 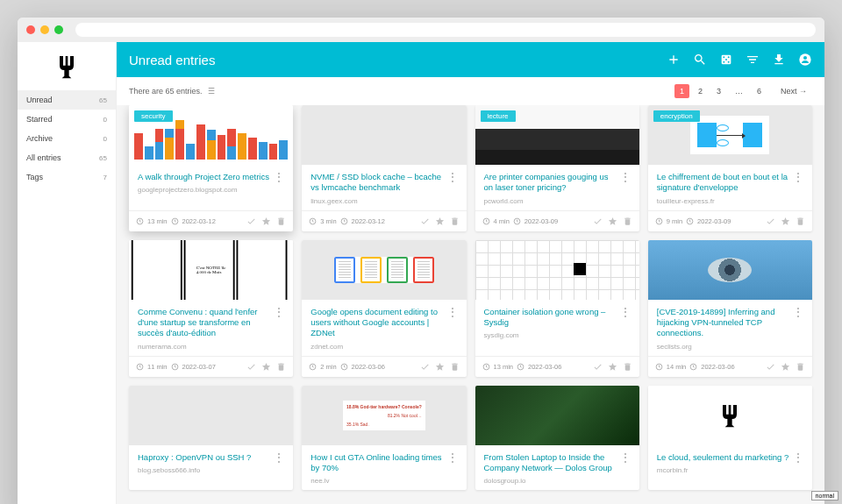 What do you see at coordinates (203, 458) in the screenshot?
I see `card-title: Haproxy : OpenVPN ou SSH ?` at bounding box center [203, 458].